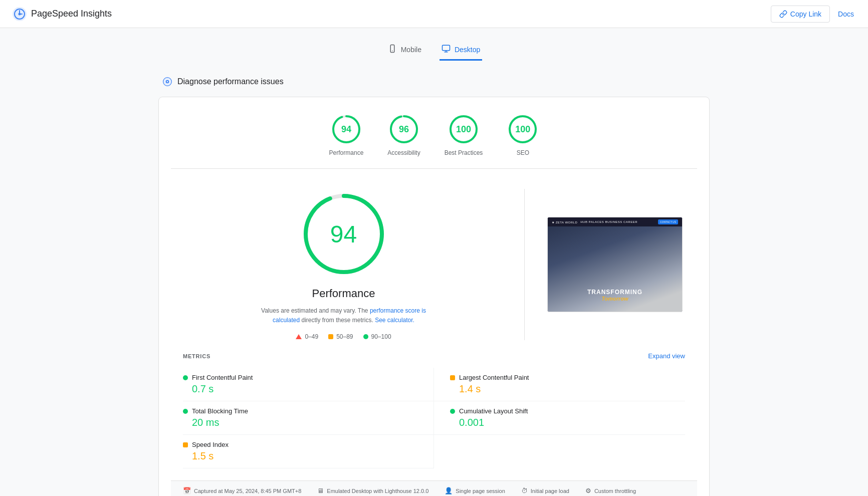 The width and height of the screenshot is (868, 496). Describe the element at coordinates (242, 491) in the screenshot. I see `footer-captured: 📅 Captured at May 25, 2024, 8:45 PM GMT+…` at that location.